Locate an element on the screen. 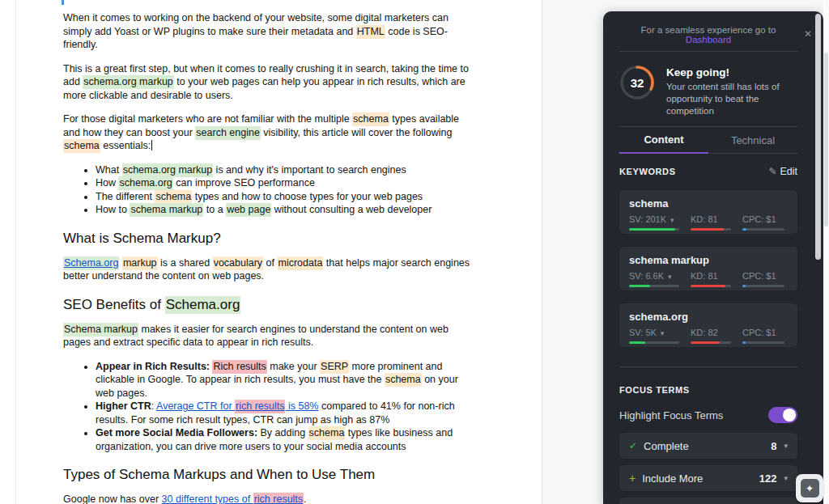 The height and width of the screenshot is (504, 829). heading-seo-benefits: SEO Benefits of Schema.org is located at coordinates (267, 305).